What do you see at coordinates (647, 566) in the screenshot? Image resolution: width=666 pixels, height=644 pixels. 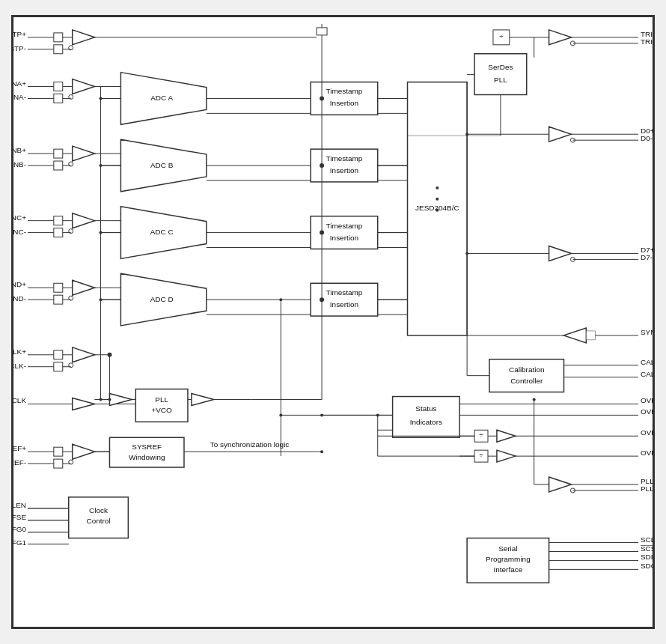 I see `pin-sdo: SDO` at bounding box center [647, 566].